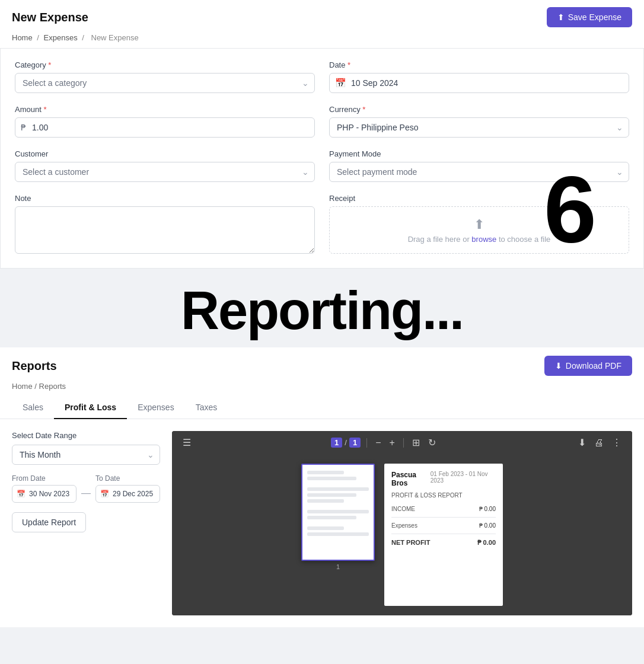  I want to click on currency-select-wrap: PHP - Philippine Peso ⌄, so click(479, 127).